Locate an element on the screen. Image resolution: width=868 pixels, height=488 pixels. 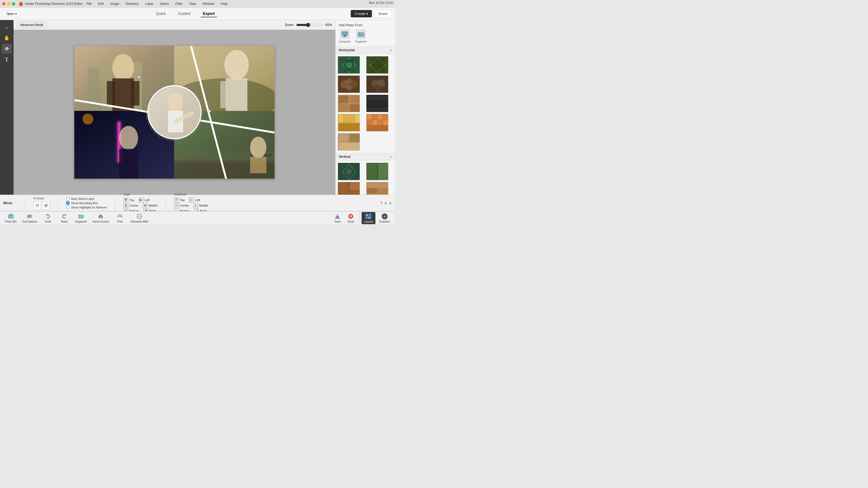
photo-bin-tool: Photo Bin is located at coordinates (11, 218).